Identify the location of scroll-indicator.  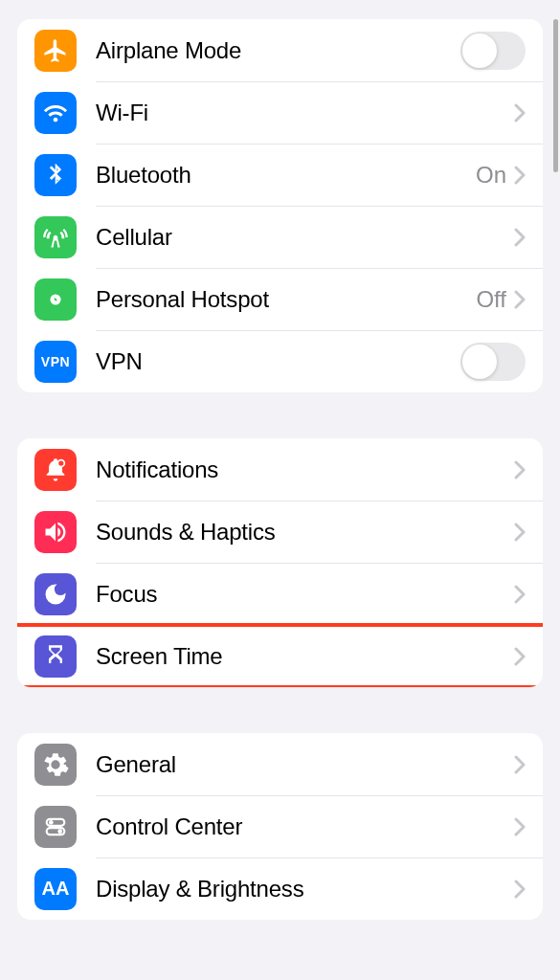
(555, 96).